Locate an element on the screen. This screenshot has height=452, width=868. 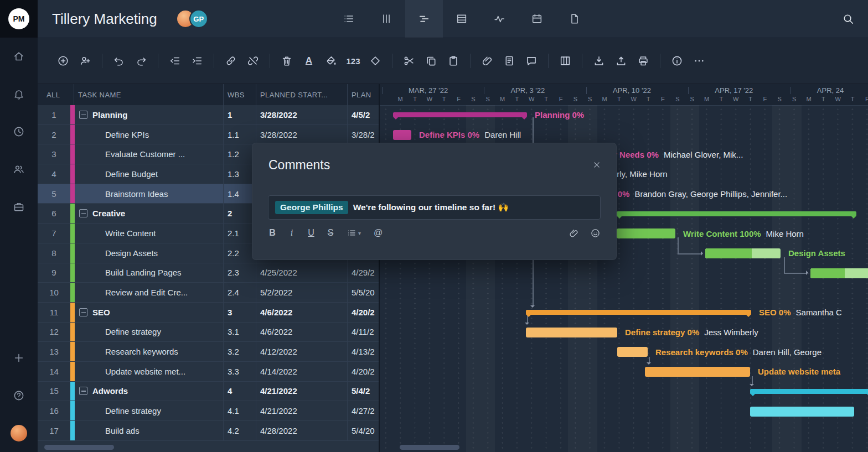
task-row: 11SEO34/6/20224/20/2 is located at coordinates (208, 313).